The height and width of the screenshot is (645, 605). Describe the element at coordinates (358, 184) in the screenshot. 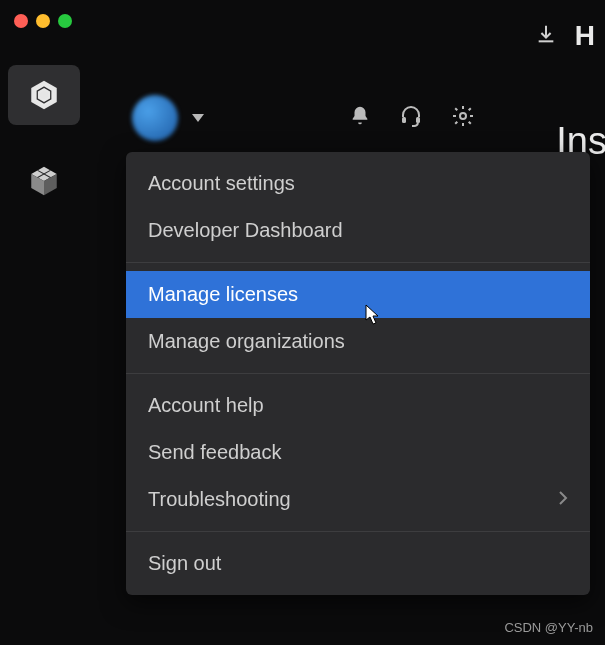

I see `menu-item-account-settings: Account settings` at that location.